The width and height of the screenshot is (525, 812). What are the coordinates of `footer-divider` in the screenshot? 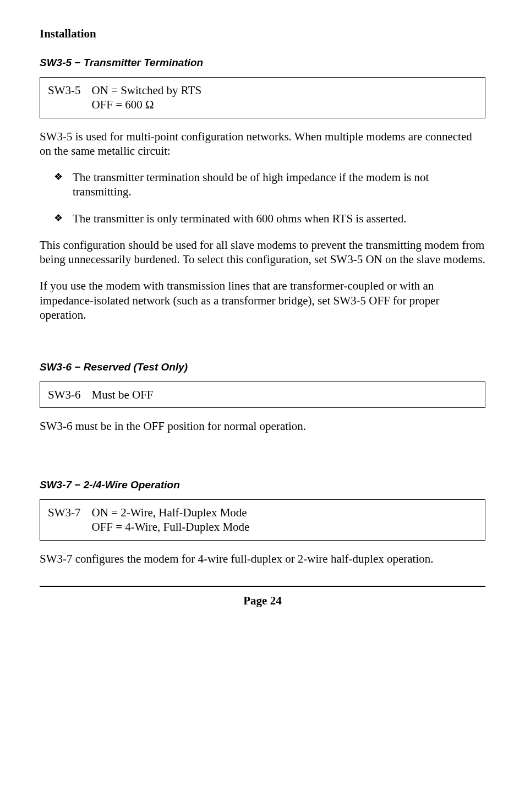 It's located at (262, 586).